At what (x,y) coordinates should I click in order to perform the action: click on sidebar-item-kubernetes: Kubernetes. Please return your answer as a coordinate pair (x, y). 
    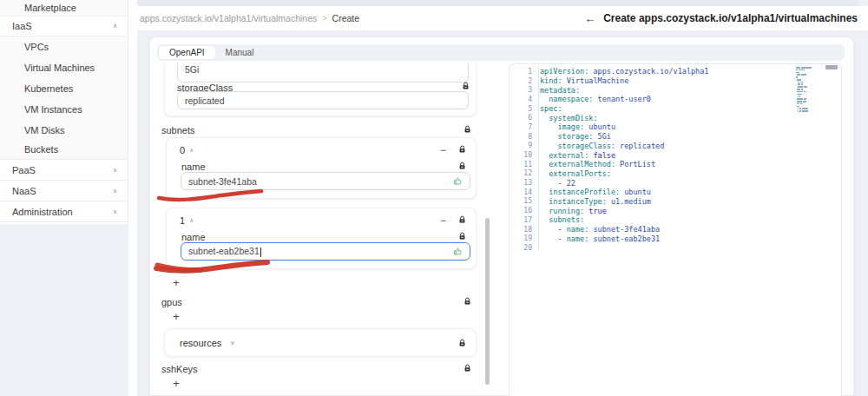
    Looking at the image, I should click on (64, 89).